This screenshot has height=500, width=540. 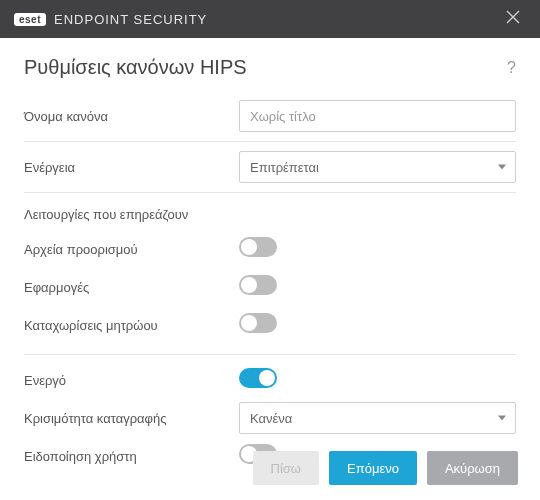 I want to click on help-icon: ?, so click(x=512, y=68).